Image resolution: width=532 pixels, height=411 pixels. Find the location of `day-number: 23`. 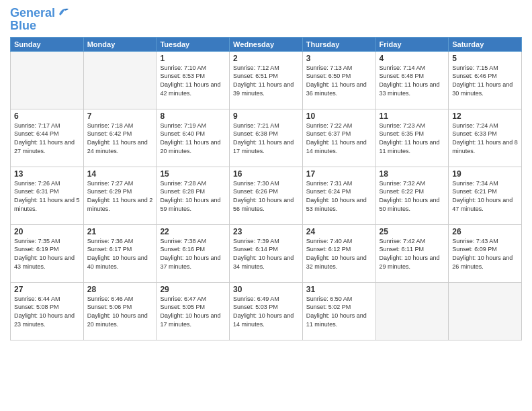

day-number: 23 is located at coordinates (266, 232).